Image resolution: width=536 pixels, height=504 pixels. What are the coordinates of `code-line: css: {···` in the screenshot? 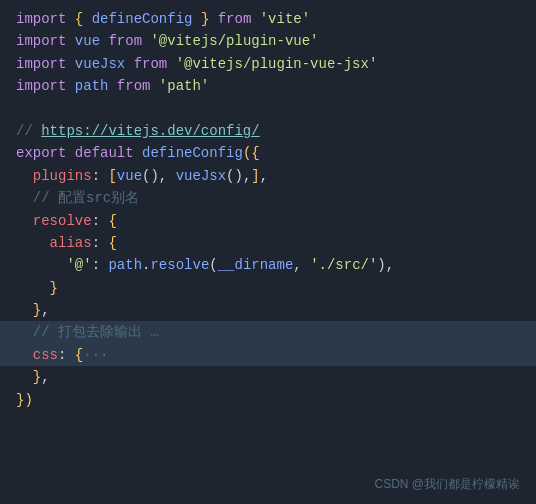 It's located at (268, 355).